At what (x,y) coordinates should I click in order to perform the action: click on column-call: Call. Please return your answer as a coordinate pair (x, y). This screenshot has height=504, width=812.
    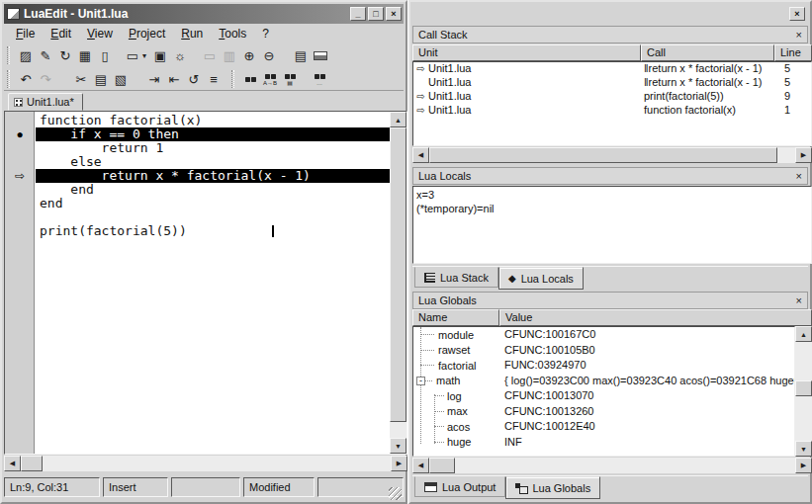
    Looking at the image, I should click on (708, 53).